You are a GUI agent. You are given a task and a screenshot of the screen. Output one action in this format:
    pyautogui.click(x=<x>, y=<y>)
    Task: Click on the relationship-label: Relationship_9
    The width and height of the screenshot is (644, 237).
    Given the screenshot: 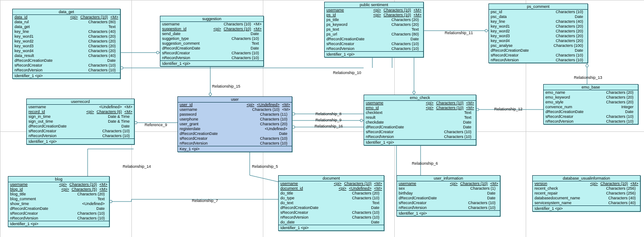 What is the action you would take?
    pyautogui.click(x=329, y=120)
    